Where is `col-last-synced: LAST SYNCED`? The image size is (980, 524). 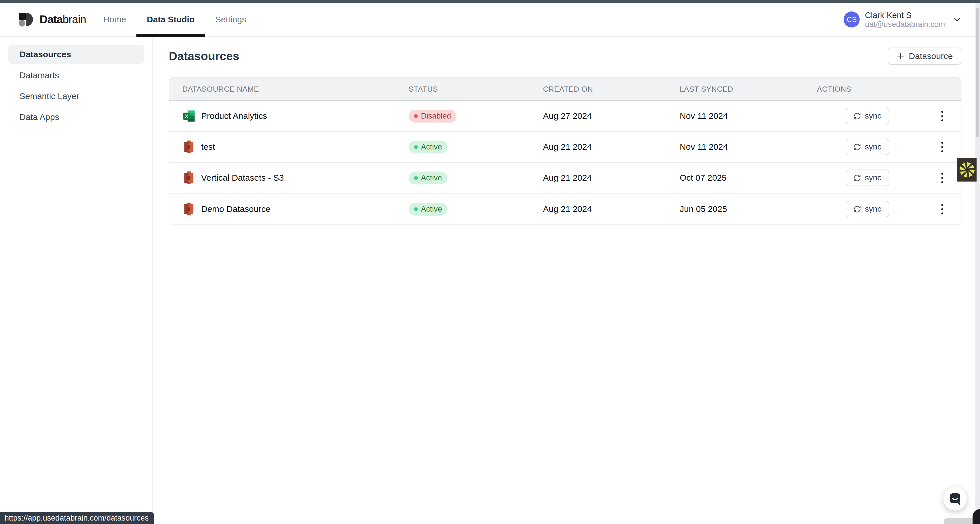 col-last-synced: LAST SYNCED is located at coordinates (748, 89).